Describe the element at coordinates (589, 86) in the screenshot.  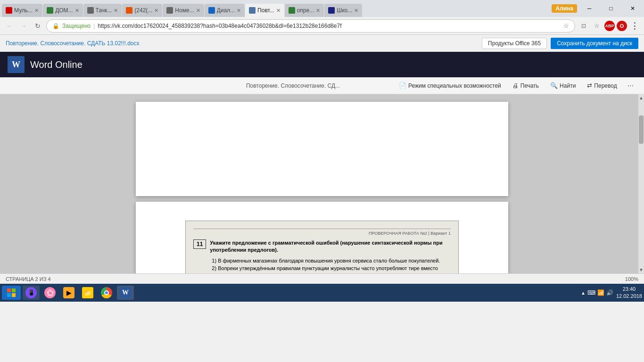
I see `translate-icon: ⇄` at that location.